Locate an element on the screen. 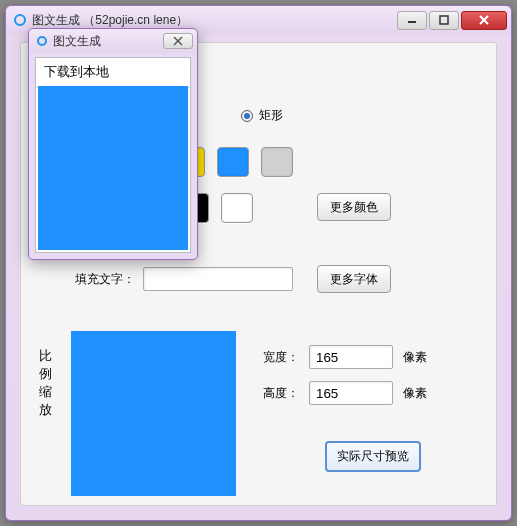  actual-size-preview-button: 实际尺寸预览 is located at coordinates (373, 456).